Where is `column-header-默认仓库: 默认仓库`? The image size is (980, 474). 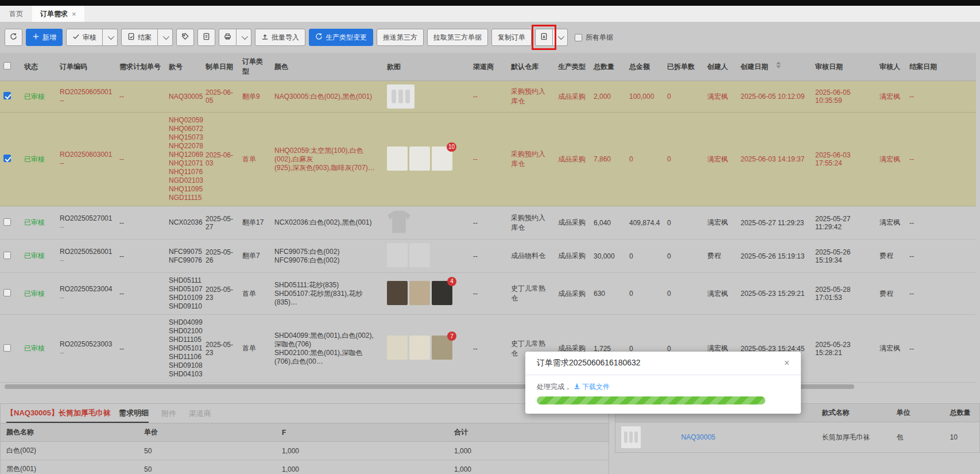
column-header-默认仓库: 默认仓库 is located at coordinates (531, 67).